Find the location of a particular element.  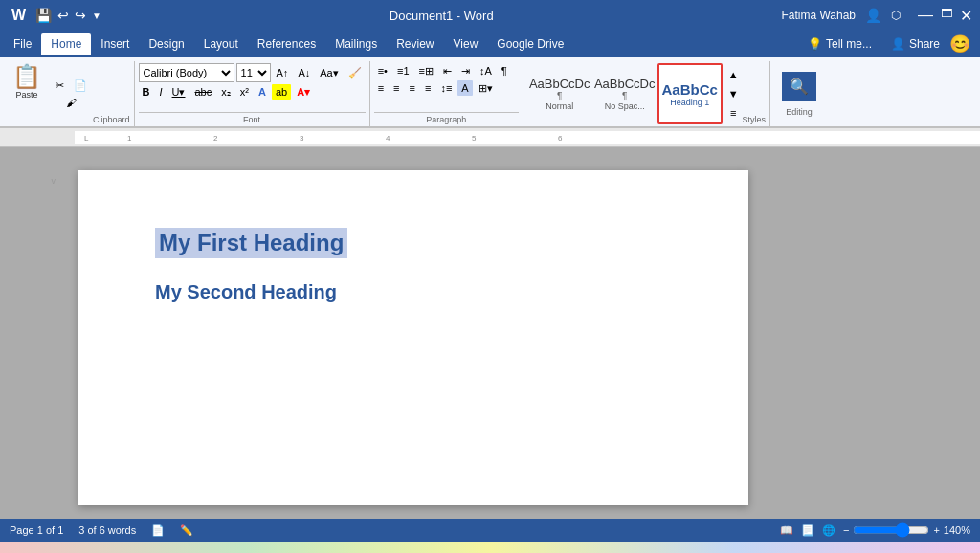

paragraph-row1: ≡• ≡1 ≡⊞ ⇤ ⇥ ↕A ¶ is located at coordinates (446, 71).